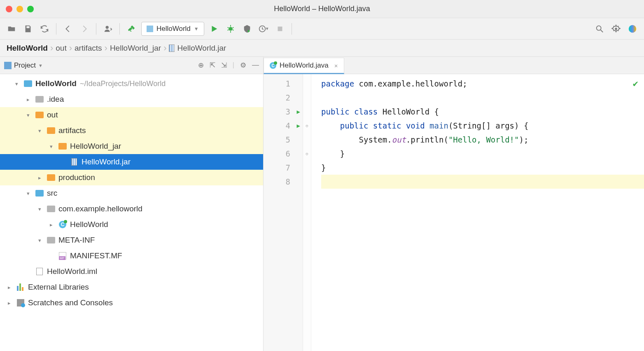 This screenshot has height=351, width=644. Describe the element at coordinates (283, 112) in the screenshot. I see `line-number: 3▶` at that location.